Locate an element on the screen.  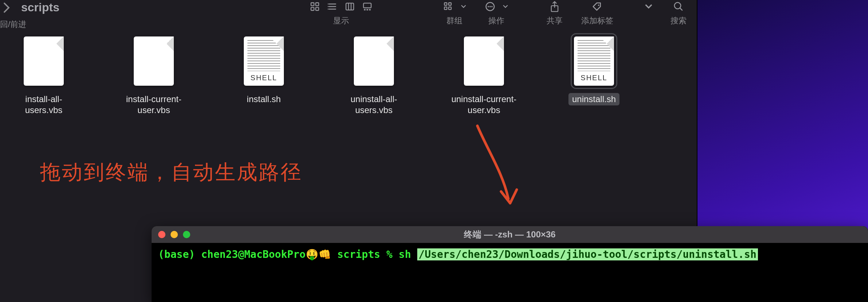
toolbar-caption-search: 搜索 is located at coordinates (679, 21).